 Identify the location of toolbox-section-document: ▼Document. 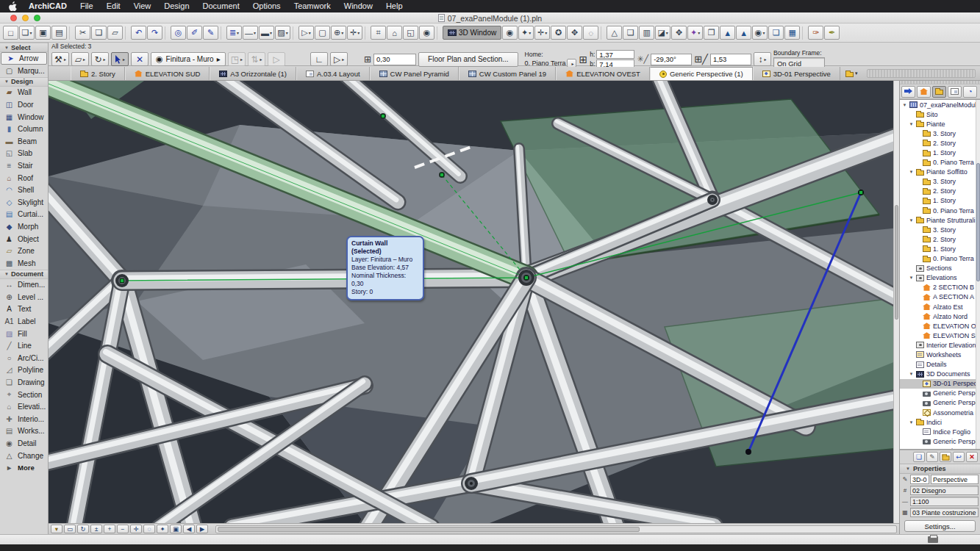
(24, 275).